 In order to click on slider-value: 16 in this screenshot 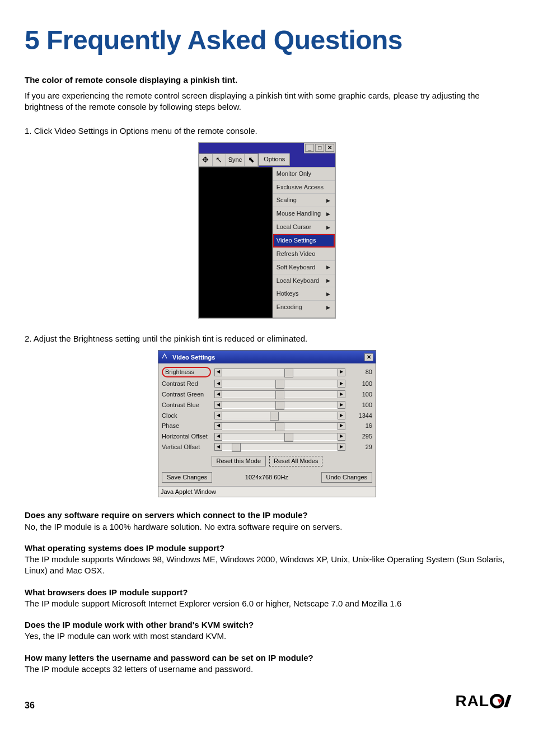, I will do `click(360, 426)`.